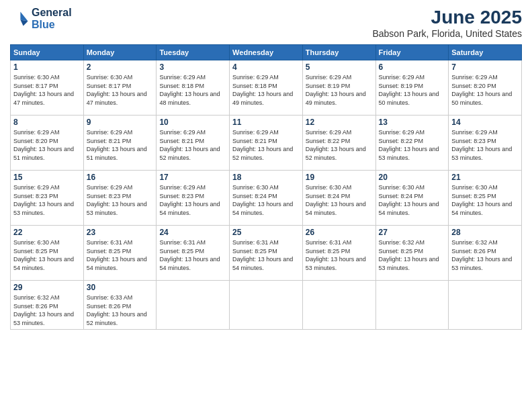 This screenshot has width=532, height=411. I want to click on day-number: 19, so click(339, 177).